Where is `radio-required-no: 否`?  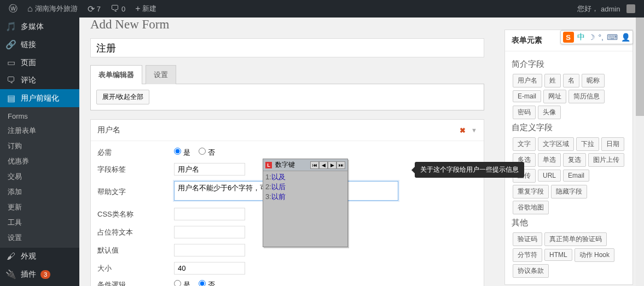 radio-required-no: 否 is located at coordinates (207, 152).